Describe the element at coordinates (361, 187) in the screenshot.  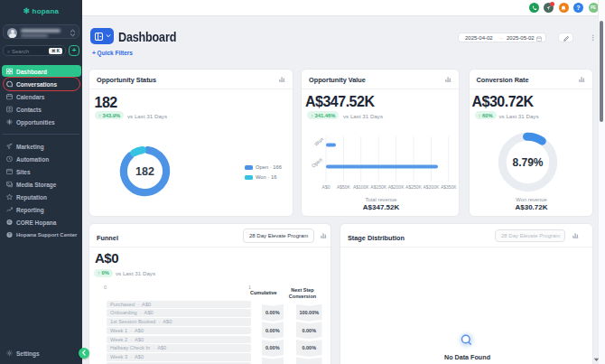
I see `svg-text: A$100K` at that location.